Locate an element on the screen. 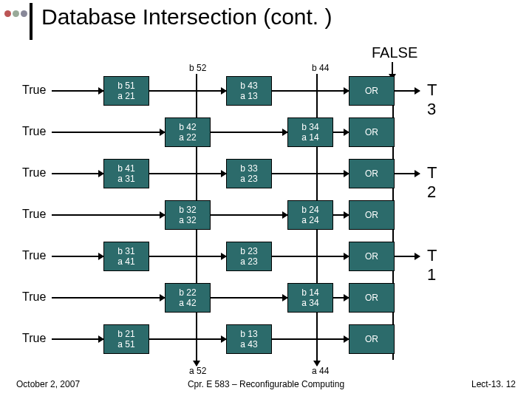 The width and height of the screenshot is (532, 399). cell: b 23a 23 is located at coordinates (249, 256).